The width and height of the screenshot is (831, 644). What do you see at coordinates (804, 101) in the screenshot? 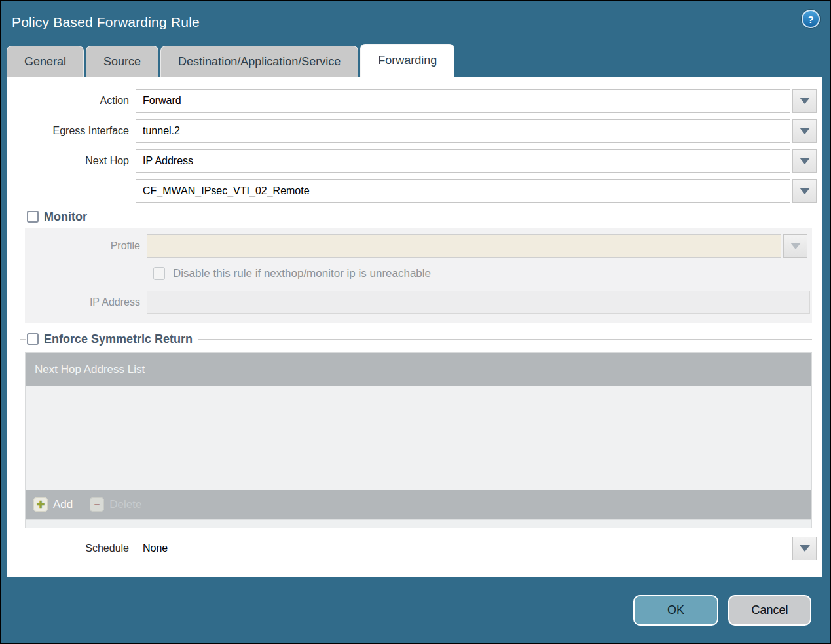
I see `action-dropdown-button` at bounding box center [804, 101].